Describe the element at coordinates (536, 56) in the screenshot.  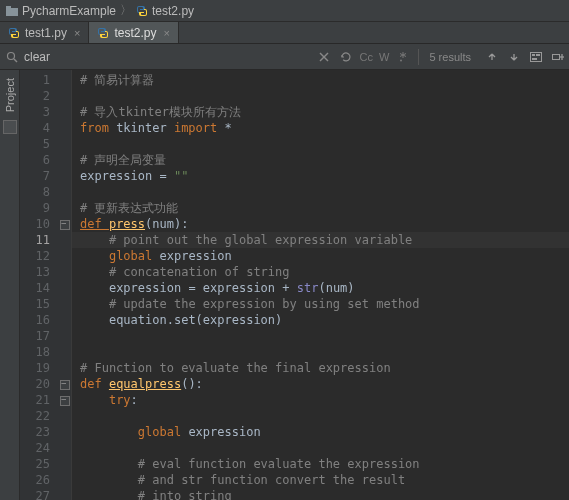
I see `select-all-occurrences-button` at that location.